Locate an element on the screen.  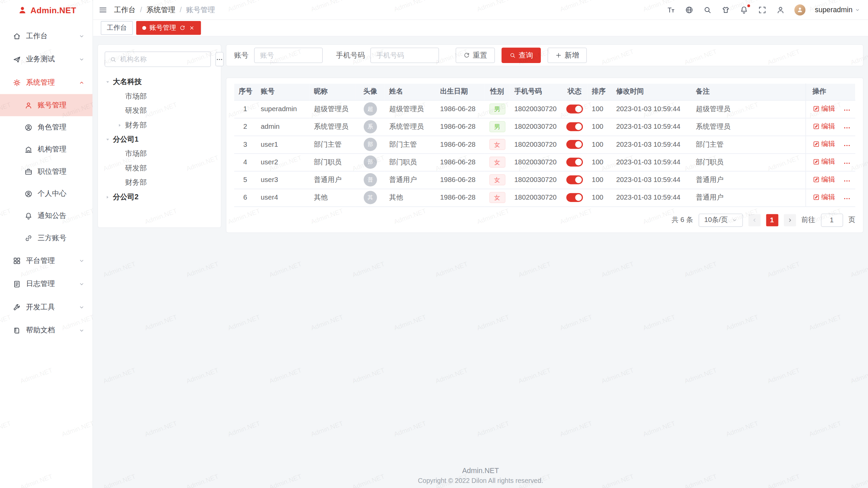
hamburger-icon is located at coordinates (103, 10).